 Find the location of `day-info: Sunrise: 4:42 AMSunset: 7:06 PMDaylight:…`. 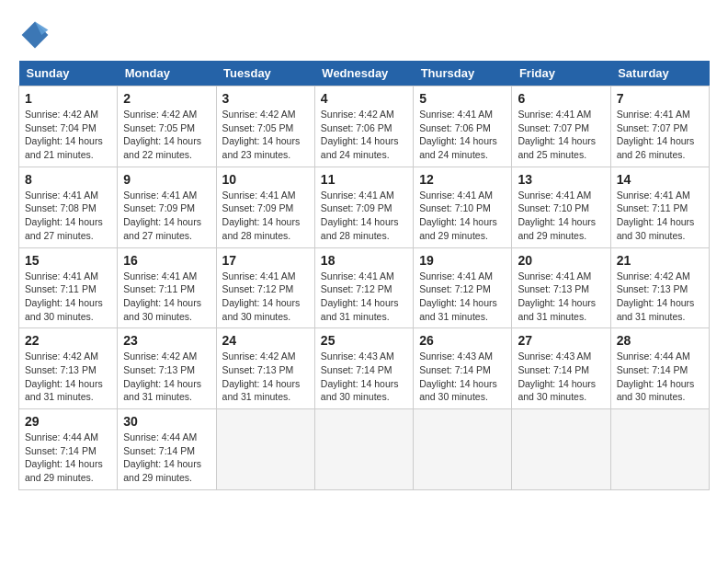

day-info: Sunrise: 4:42 AMSunset: 7:06 PMDaylight:… is located at coordinates (360, 134).